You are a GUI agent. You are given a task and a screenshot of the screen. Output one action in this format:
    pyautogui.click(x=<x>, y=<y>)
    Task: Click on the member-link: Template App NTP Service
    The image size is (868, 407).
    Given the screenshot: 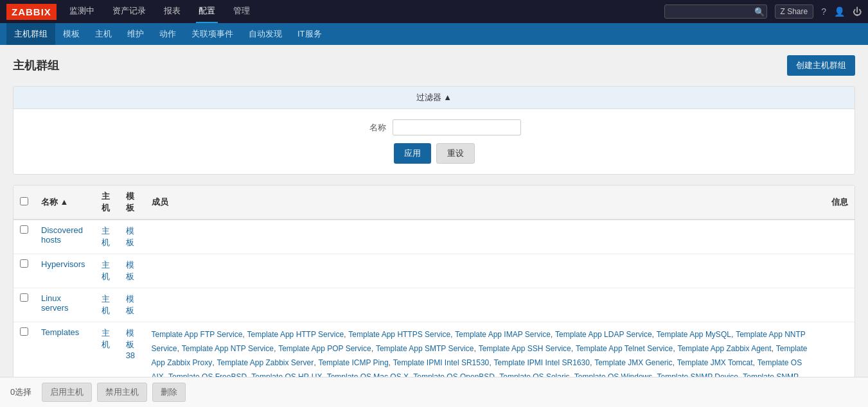 What is the action you would take?
    pyautogui.click(x=227, y=349)
    